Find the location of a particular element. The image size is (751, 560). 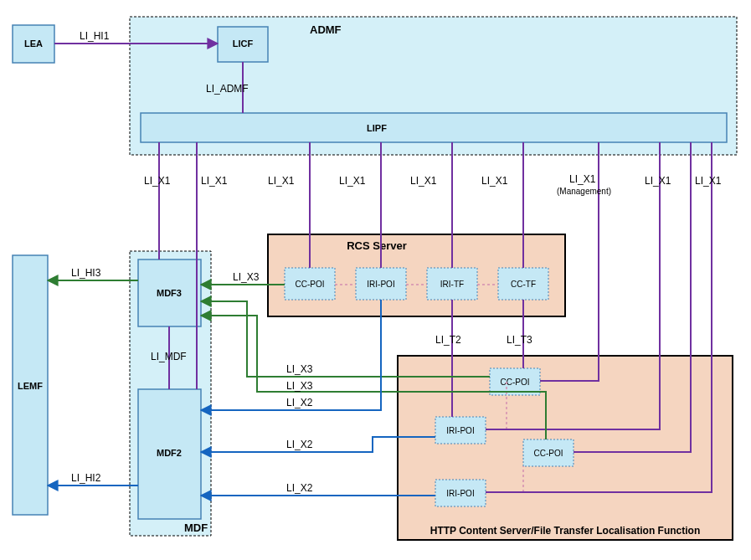

mdf3-label: MDF3 is located at coordinates (169, 293).